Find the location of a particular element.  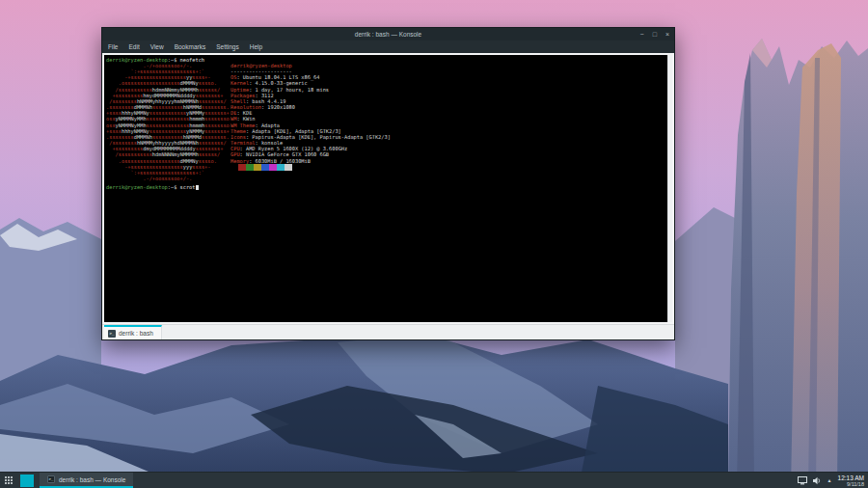

virtual-desktop-pager is located at coordinates (27, 480).